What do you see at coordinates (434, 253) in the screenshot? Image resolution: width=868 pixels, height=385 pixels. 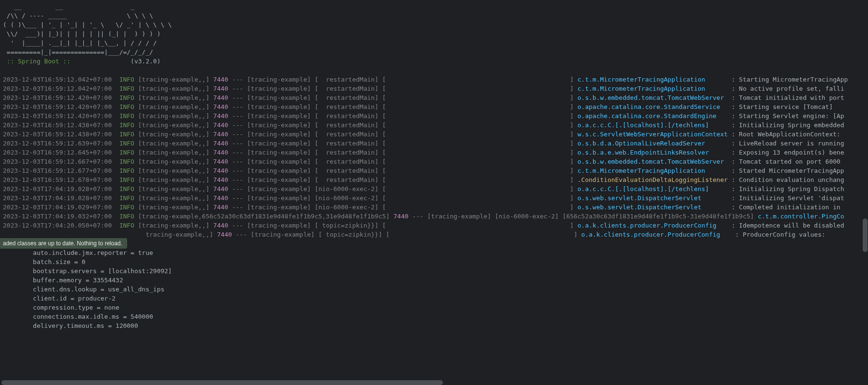 I see `config-line: auto.include.jmx.reporter = true` at bounding box center [434, 253].